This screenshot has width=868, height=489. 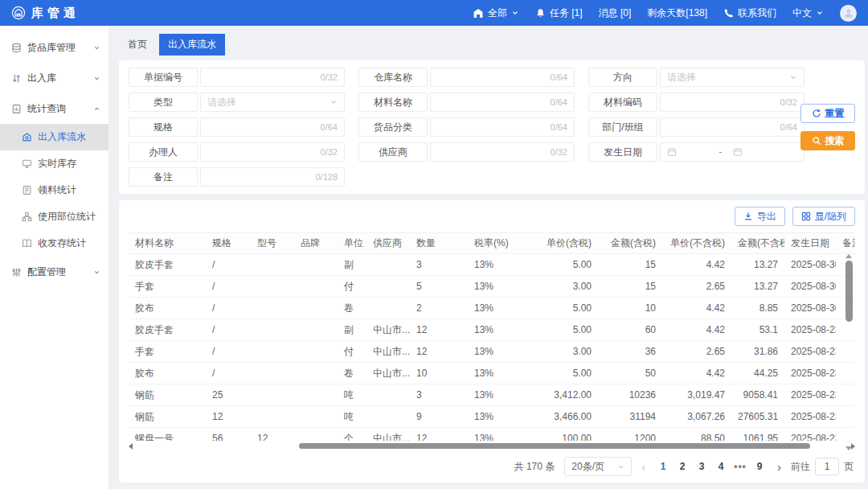 I want to click on tasks-link: 任务 [1], so click(x=559, y=13).